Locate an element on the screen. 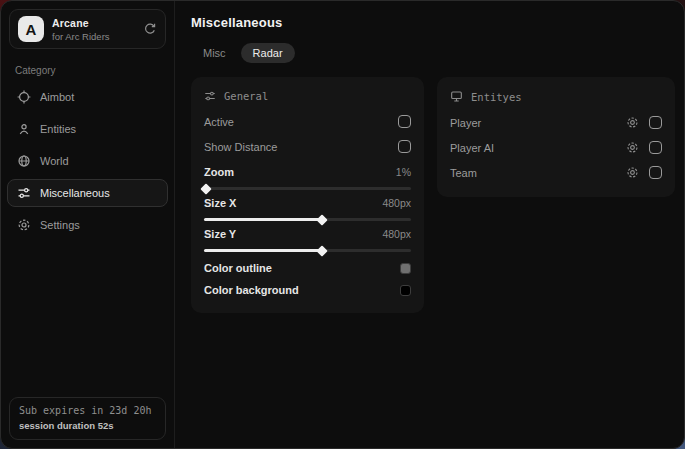 This screenshot has width=685, height=449. toggle-label: Show Distance is located at coordinates (301, 147).